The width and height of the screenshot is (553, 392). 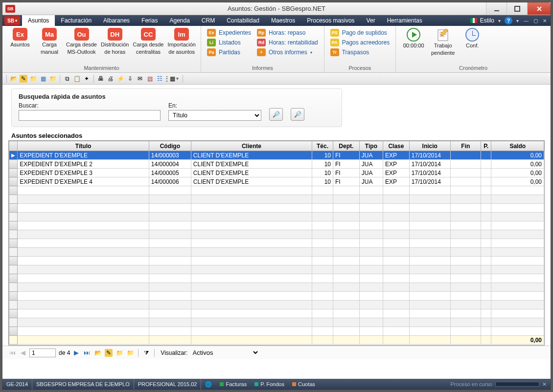 What do you see at coordinates (252, 146) in the screenshot?
I see `col-cliente: Cliente` at bounding box center [252, 146].